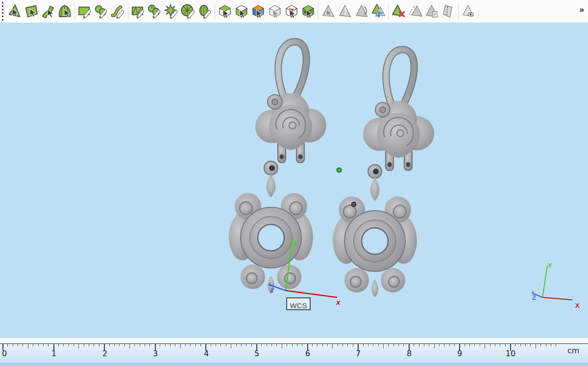 The image size is (588, 366). I want to click on paint-select-blob-tool-button, so click(101, 11).